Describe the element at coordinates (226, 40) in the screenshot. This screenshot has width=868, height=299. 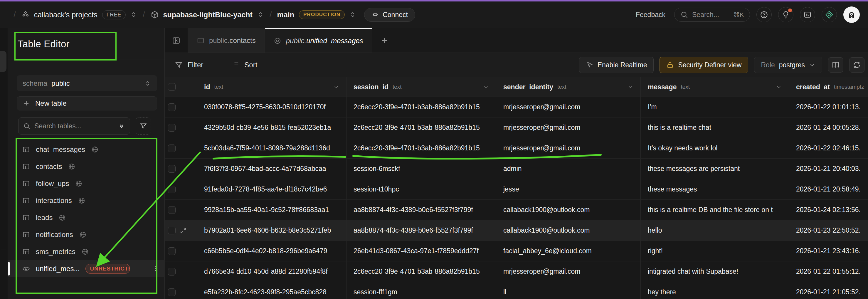
I see `tab-public-contacts: public.contacts` at that location.